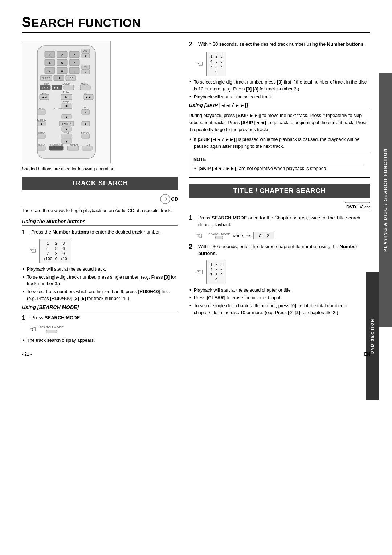 Image resolution: width=392 pixels, height=555 pixels. Describe the element at coordinates (71, 78) in the screenshot. I see `svg-text: +10` at that location.